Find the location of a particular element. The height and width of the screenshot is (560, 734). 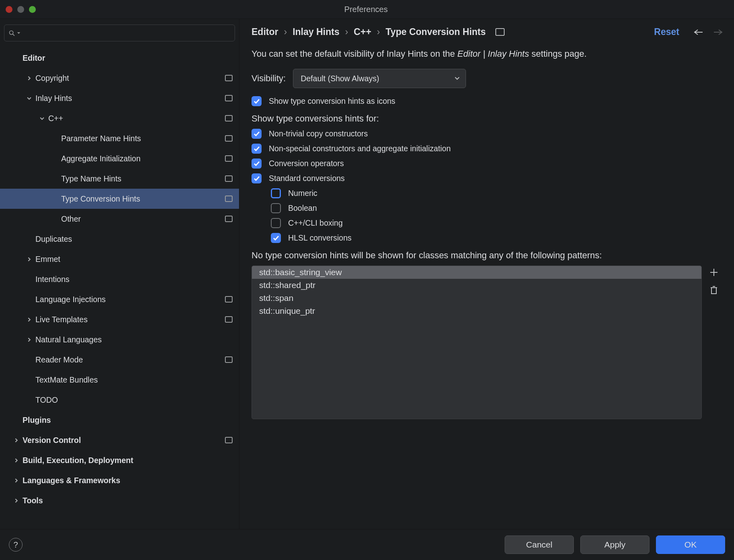

cancel-button: Cancel is located at coordinates (539, 545).